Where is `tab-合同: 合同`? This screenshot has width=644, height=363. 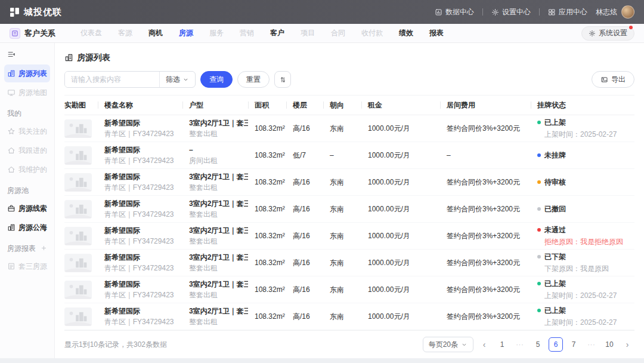 tab-合同: 合同 is located at coordinates (338, 33).